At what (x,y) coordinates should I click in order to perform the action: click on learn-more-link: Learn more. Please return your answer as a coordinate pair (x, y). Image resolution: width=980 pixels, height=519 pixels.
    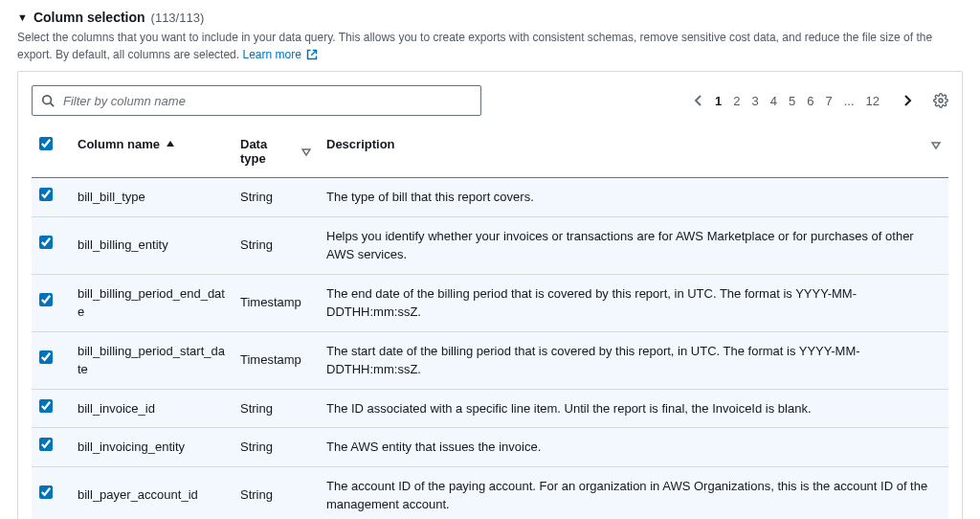
    Looking at the image, I should click on (279, 55).